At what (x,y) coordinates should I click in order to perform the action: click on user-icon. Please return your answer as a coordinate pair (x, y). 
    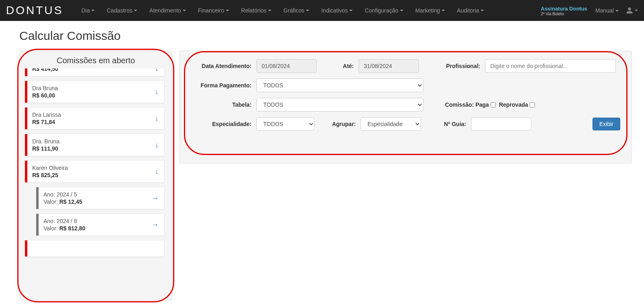
    Looking at the image, I should click on (630, 10).